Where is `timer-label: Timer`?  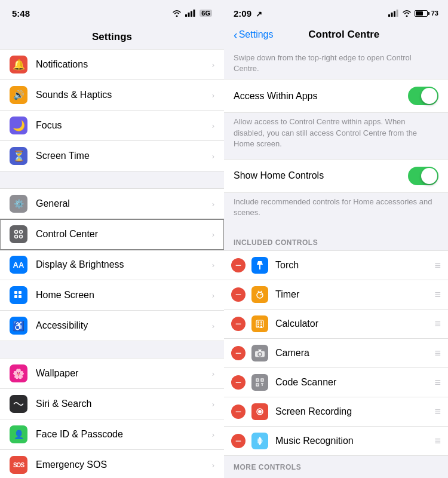 timer-label: Timer is located at coordinates (355, 295).